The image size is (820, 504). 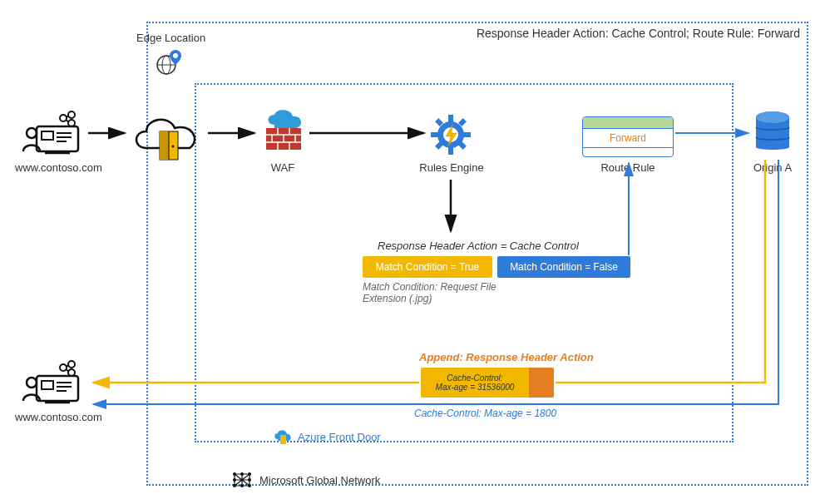 I want to click on blue-cache-label: Cache-Control: Max-age = 1800, so click(x=486, y=413).